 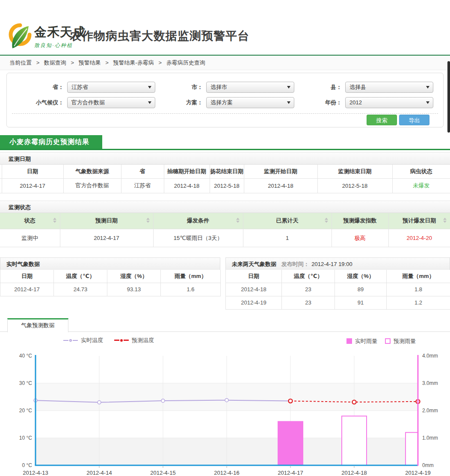 What do you see at coordinates (175, 103) in the screenshot?
I see `plan-label: 方案：` at bounding box center [175, 103].